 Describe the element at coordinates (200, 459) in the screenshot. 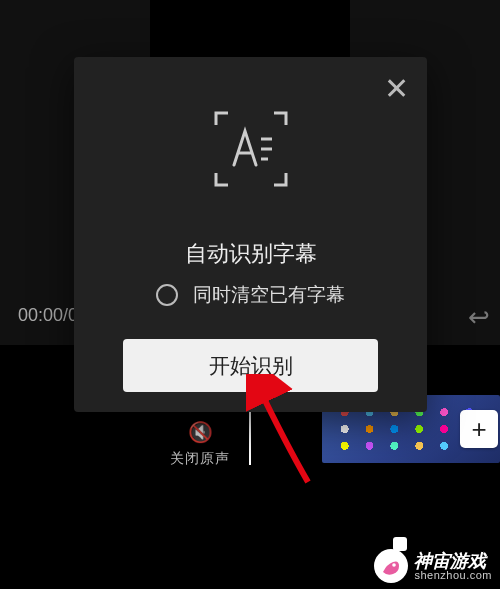

I see `mute-original-label: 关闭原声` at that location.